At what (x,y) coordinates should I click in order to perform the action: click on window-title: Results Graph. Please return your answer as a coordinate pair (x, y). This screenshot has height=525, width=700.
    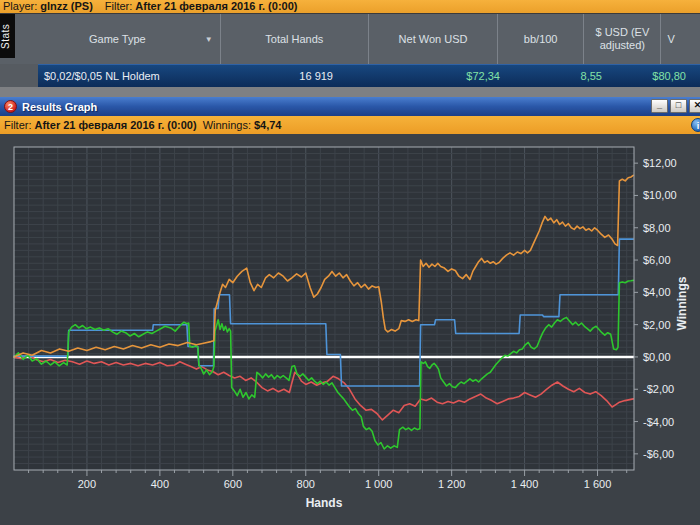
    Looking at the image, I should click on (60, 107).